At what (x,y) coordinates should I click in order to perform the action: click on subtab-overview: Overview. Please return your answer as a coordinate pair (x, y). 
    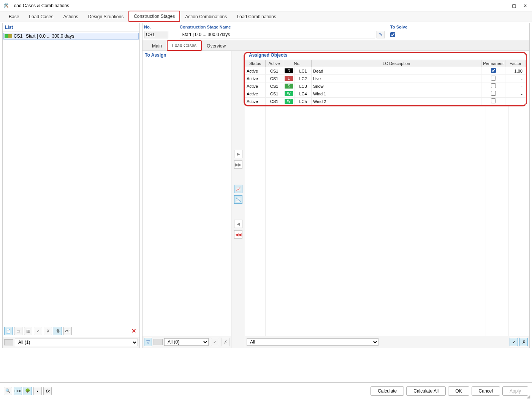
    Looking at the image, I should click on (216, 46).